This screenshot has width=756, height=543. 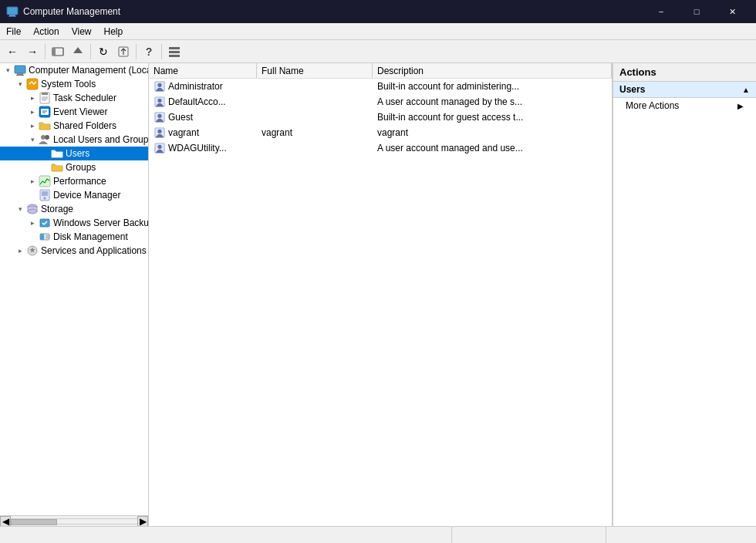 I want to click on expand-services-apps, so click(x=20, y=251).